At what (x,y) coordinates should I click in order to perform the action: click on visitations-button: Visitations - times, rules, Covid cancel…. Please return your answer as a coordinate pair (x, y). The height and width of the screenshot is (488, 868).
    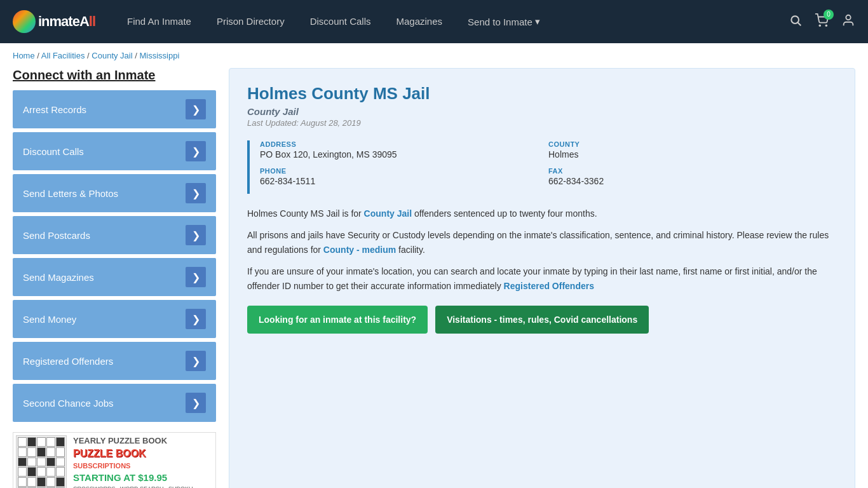
    Looking at the image, I should click on (542, 320).